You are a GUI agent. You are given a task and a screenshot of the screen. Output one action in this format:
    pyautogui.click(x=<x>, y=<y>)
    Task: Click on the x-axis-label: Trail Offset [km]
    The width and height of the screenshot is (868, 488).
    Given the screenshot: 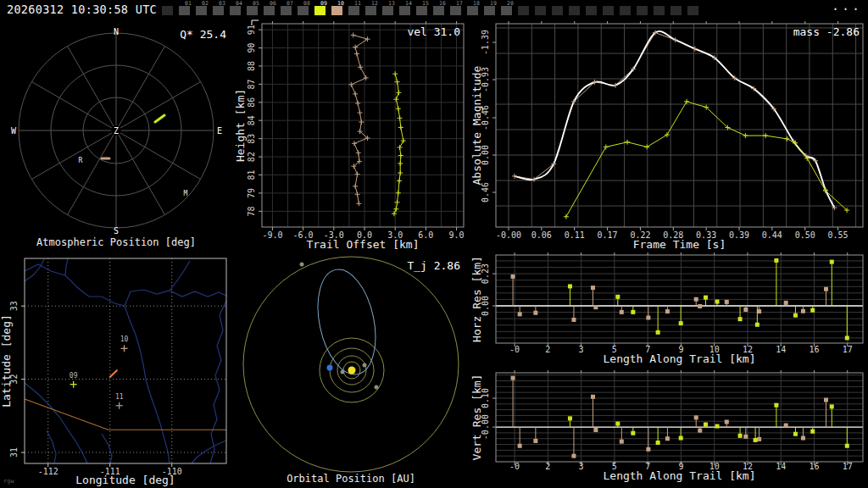 What is the action you would take?
    pyautogui.click(x=363, y=244)
    